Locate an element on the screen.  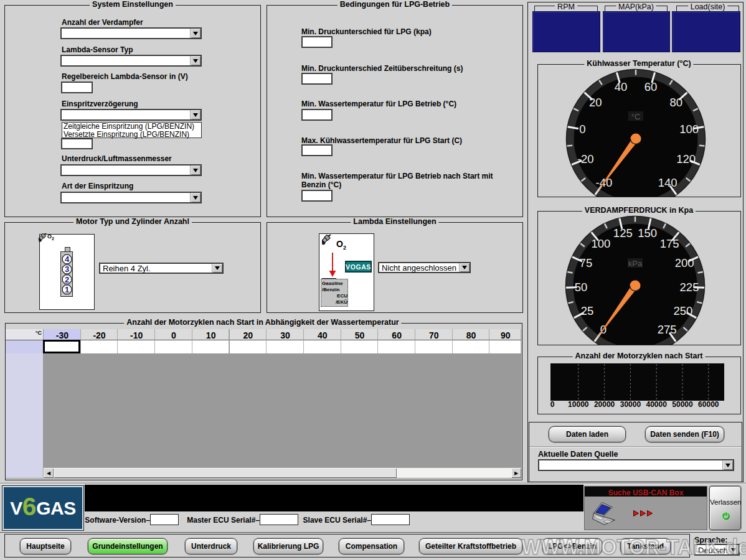
svg-text: 75 is located at coordinates (587, 263).